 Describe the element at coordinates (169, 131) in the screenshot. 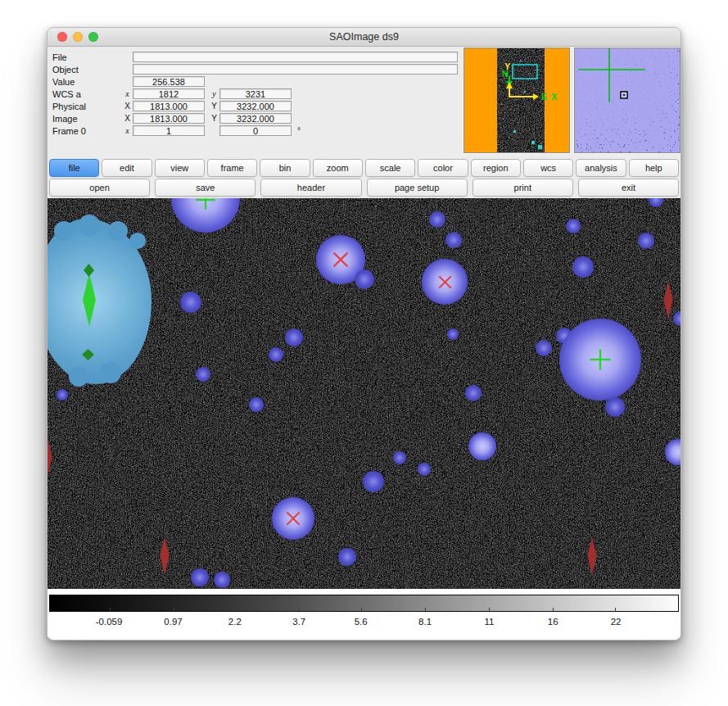

I see `info-field: 1` at that location.